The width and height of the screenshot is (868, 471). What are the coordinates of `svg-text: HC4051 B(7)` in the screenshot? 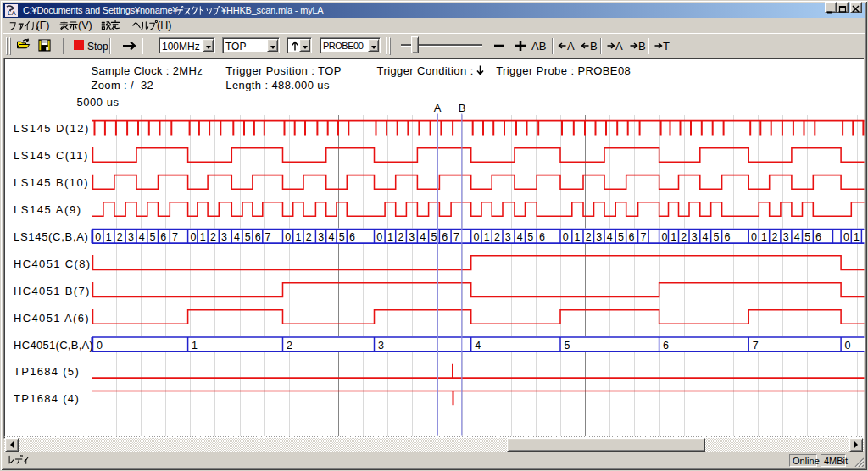 It's located at (53, 291).